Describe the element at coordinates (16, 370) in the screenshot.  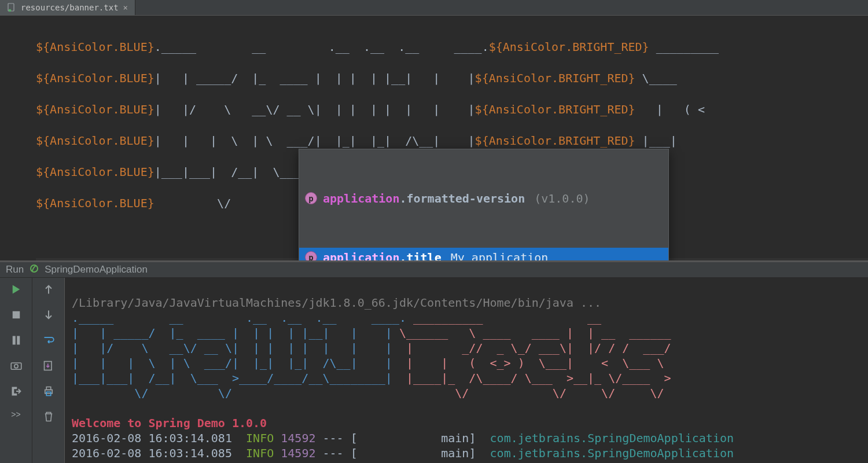
I see `run-gutter-left: >>` at that location.